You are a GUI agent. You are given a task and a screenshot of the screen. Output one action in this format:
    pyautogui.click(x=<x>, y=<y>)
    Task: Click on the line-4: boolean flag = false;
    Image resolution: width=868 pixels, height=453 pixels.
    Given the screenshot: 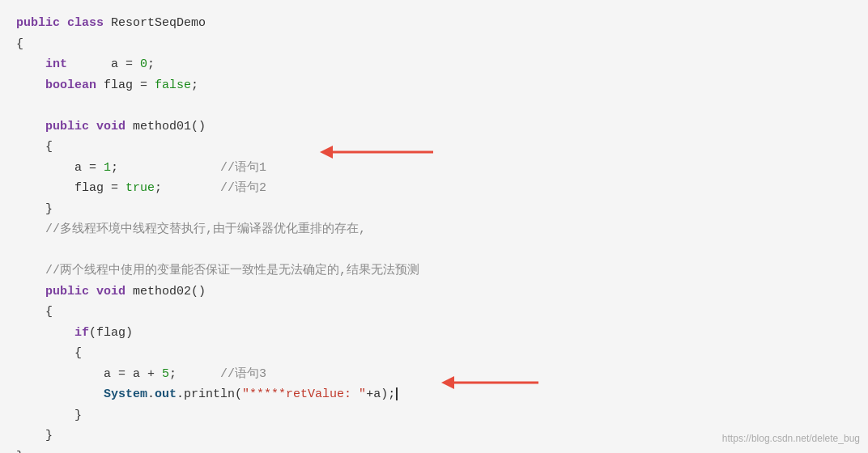 What is the action you would take?
    pyautogui.click(x=434, y=86)
    